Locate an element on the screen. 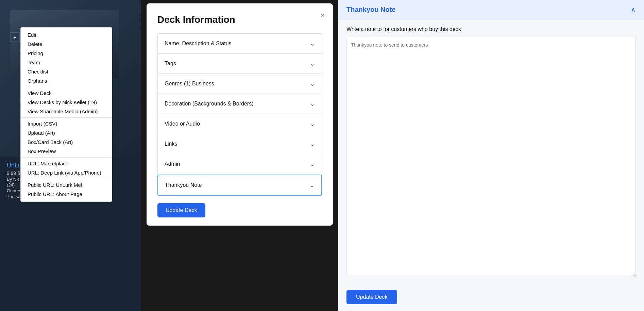 The height and width of the screenshot is (311, 644). chevron-down-icon-genres: ⌄ is located at coordinates (312, 84).